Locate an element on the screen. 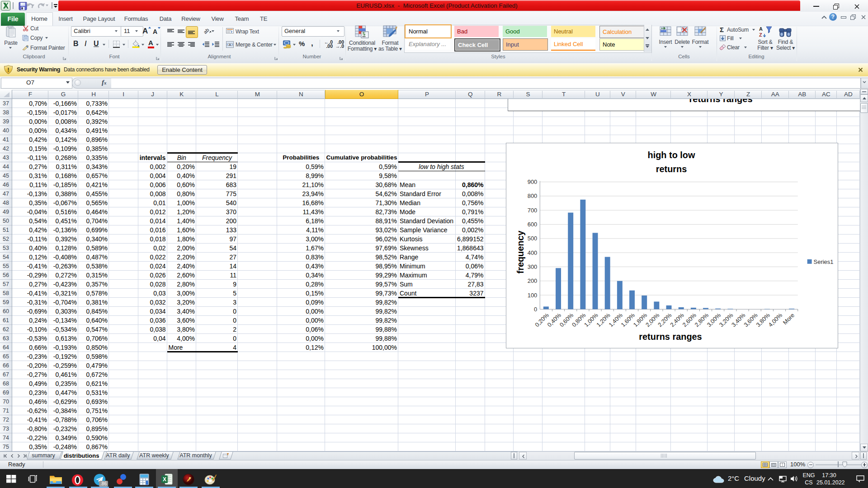 The height and width of the screenshot is (488, 868). svg-text: 200 is located at coordinates (533, 281).